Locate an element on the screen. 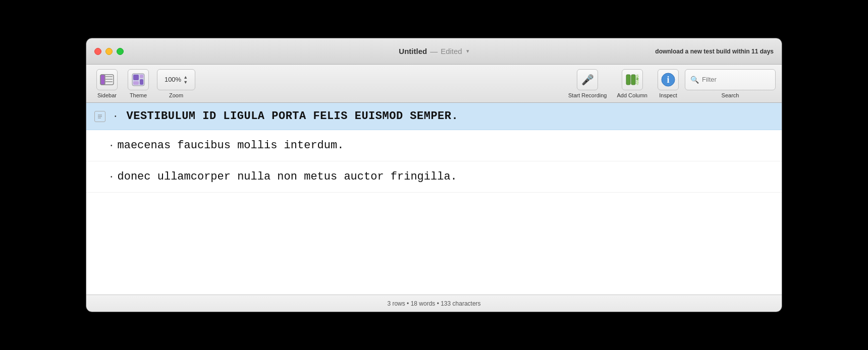 This screenshot has width=868, height=350. row-1-text: VESTIBULUM ID LIGULA PORTA FELIS EUISMOD… is located at coordinates (293, 116).